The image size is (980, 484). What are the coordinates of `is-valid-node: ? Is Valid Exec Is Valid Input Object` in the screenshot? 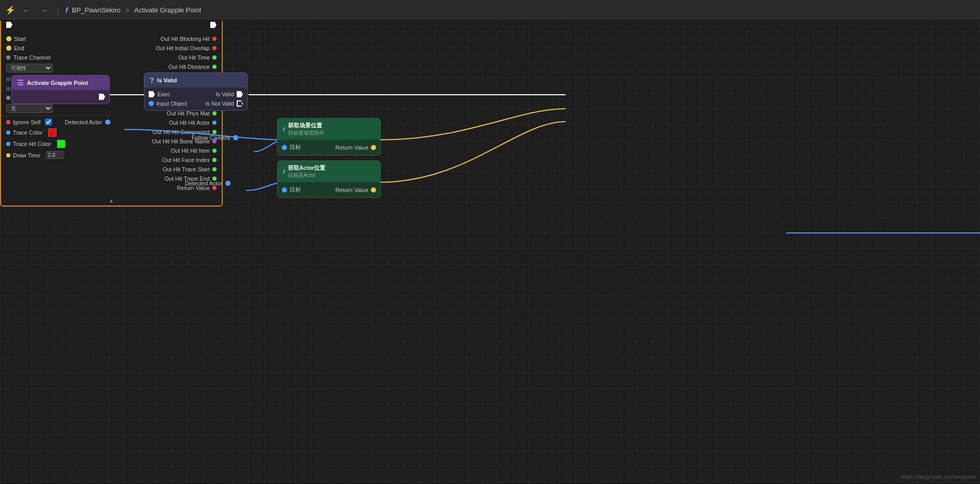 It's located at (196, 92).